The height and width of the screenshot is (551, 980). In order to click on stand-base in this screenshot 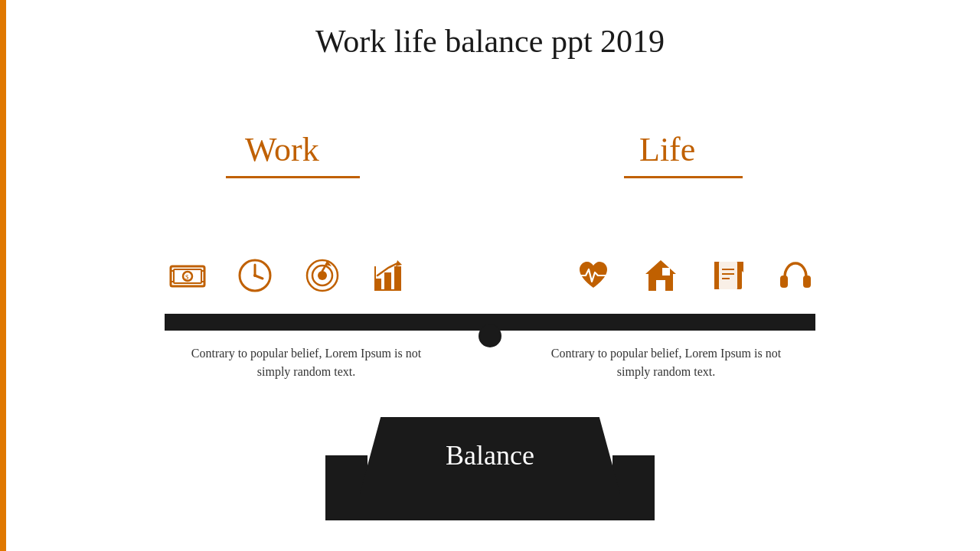, I will do `click(490, 507)`.